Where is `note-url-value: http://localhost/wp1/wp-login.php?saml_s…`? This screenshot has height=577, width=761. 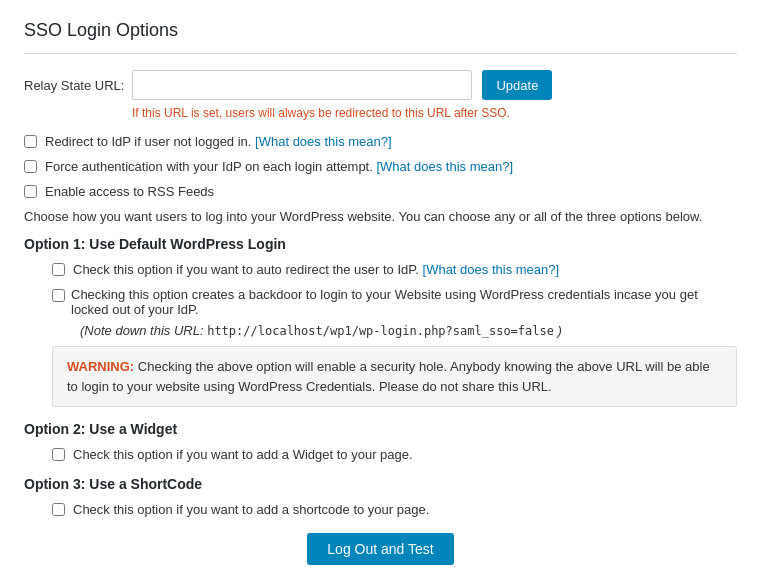
note-url-value: http://localhost/wp1/wp-login.php?saml_s… is located at coordinates (380, 331).